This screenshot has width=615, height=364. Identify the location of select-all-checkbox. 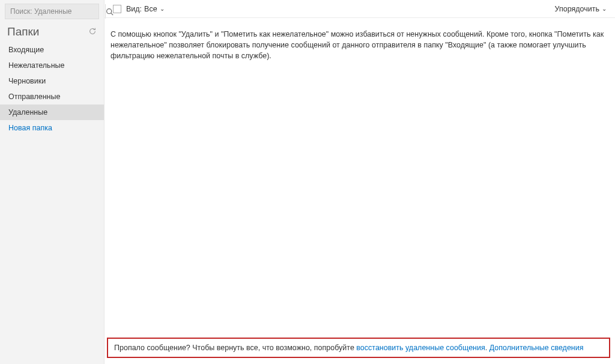
(117, 9).